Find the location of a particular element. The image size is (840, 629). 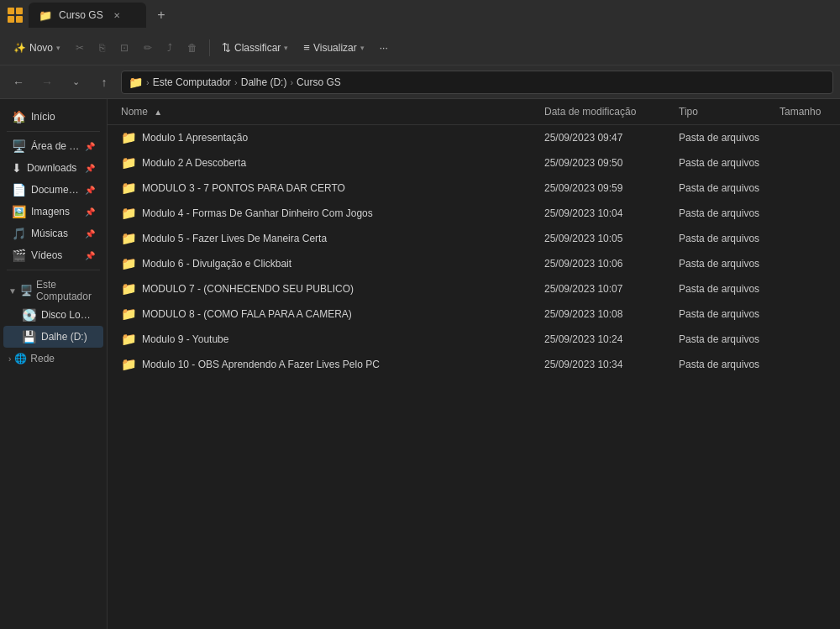

more-button: ··· is located at coordinates (384, 48).